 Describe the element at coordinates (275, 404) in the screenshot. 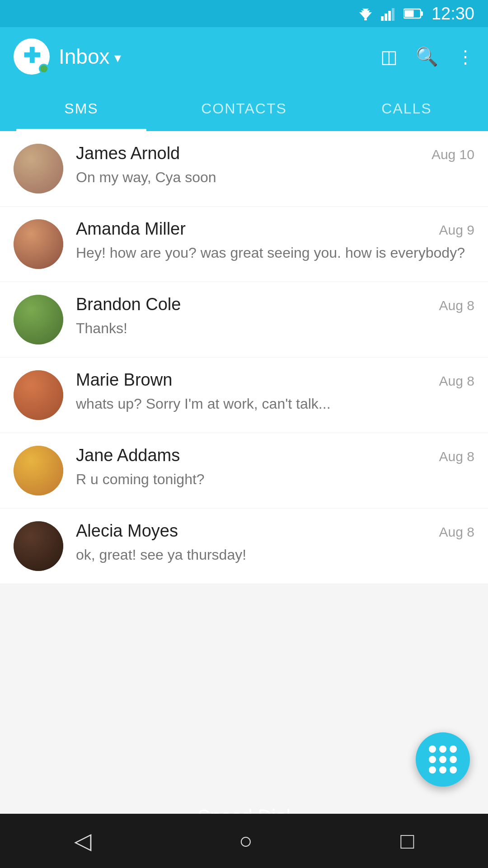

I see `message-preview: whats up? Sorry I'm at work, can't talk.…` at that location.